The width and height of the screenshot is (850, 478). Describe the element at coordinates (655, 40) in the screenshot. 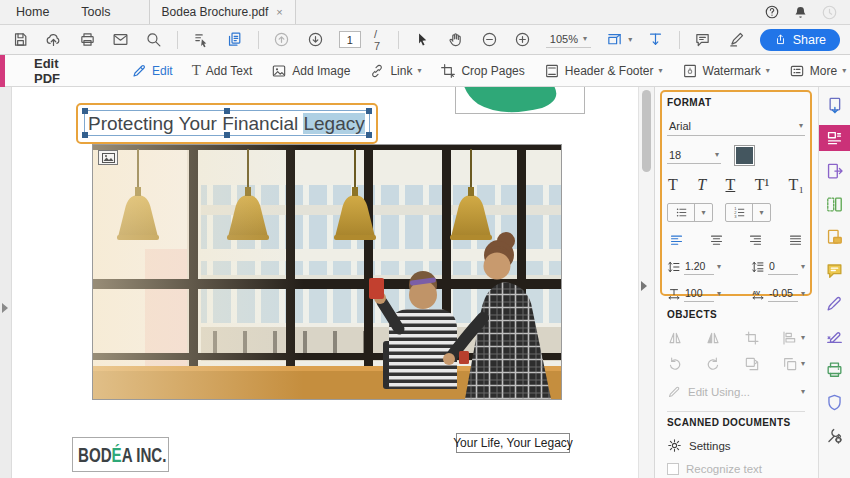

I see `scrolling-mode-icon` at that location.